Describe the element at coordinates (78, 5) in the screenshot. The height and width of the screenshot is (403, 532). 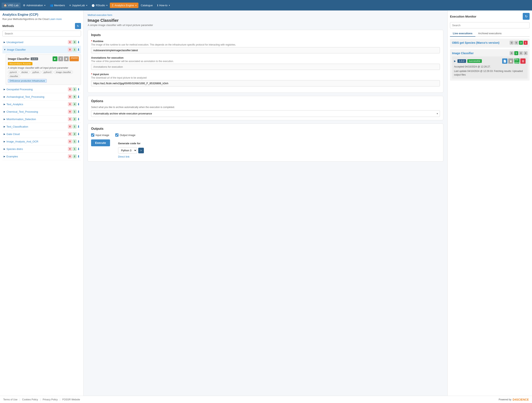
I see `nav-jupyterlab: ≡ JupyterLab ▾` at that location.